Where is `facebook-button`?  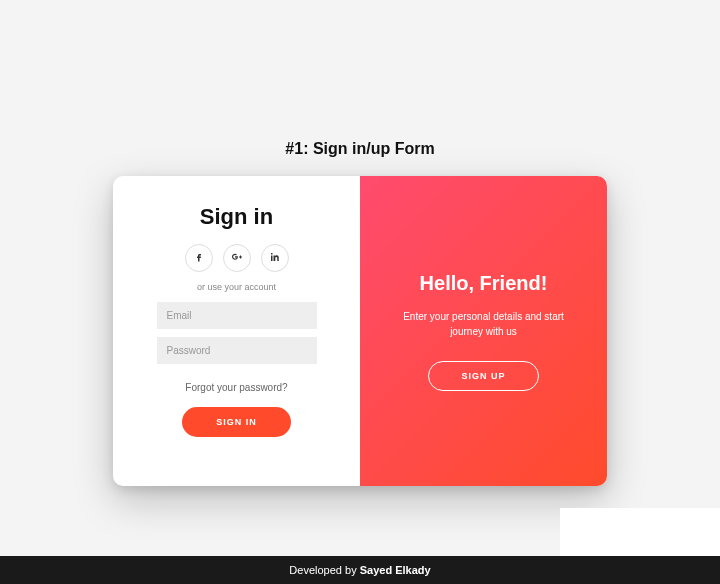 facebook-button is located at coordinates (199, 258).